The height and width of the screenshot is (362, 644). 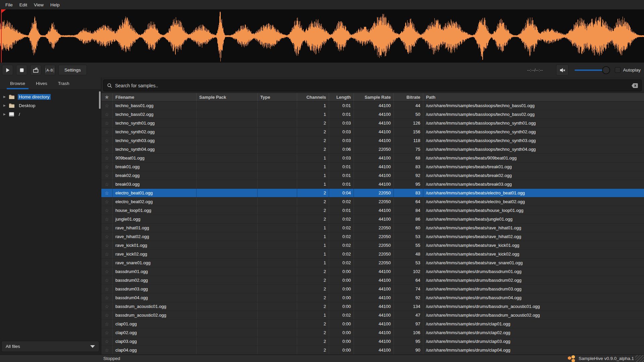 I want to click on table-row: ☆techno_bass02.ogg10:014410050/usr/share…, so click(x=373, y=115).